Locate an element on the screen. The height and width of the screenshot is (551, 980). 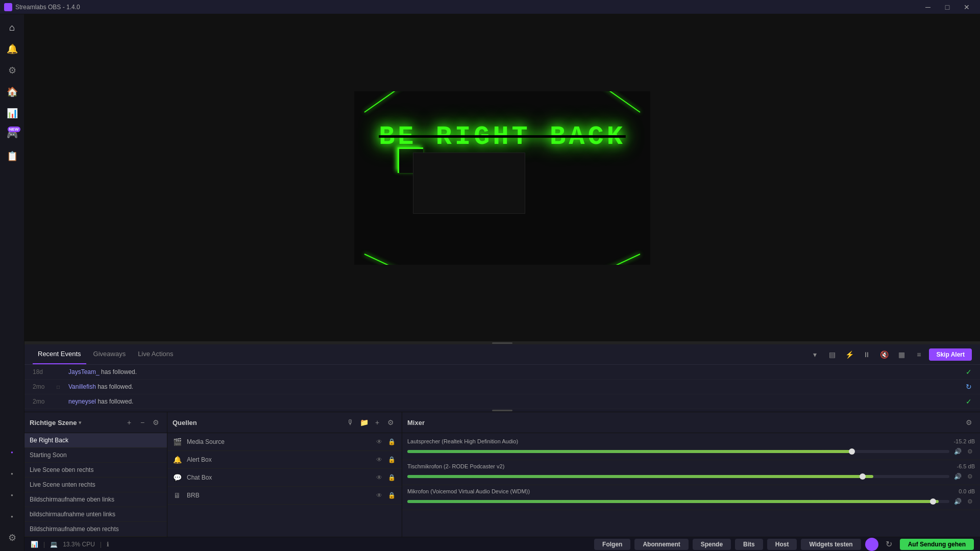
sidebar-item-dot4: ● is located at coordinates (12, 516).